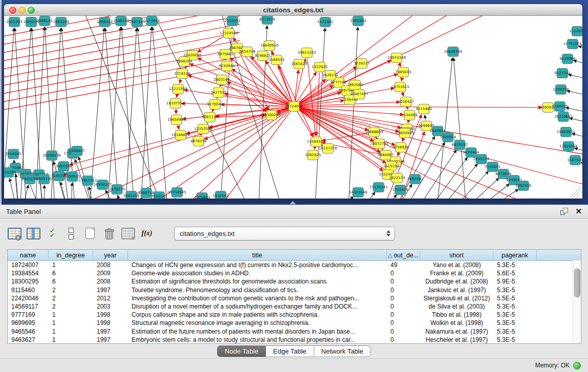 The width and height of the screenshot is (588, 372). Describe the element at coordinates (90, 233) in the screenshot. I see `new-column-button` at that location.